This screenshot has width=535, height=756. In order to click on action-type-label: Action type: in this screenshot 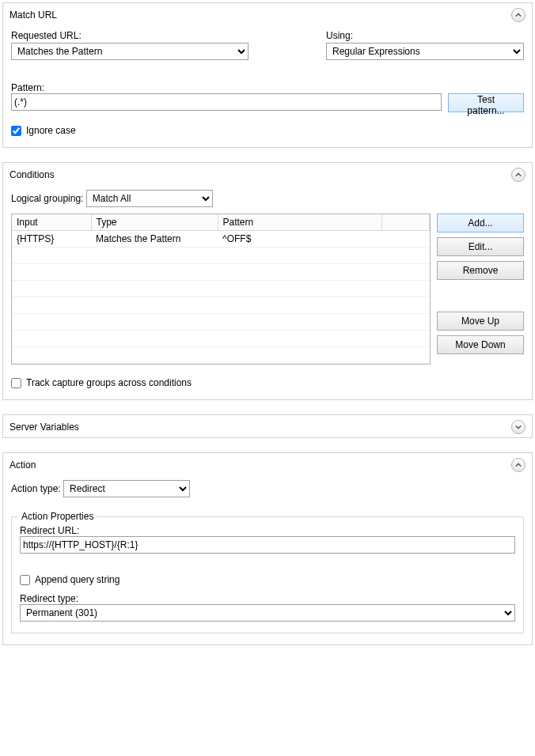, I will do `click(36, 489)`.